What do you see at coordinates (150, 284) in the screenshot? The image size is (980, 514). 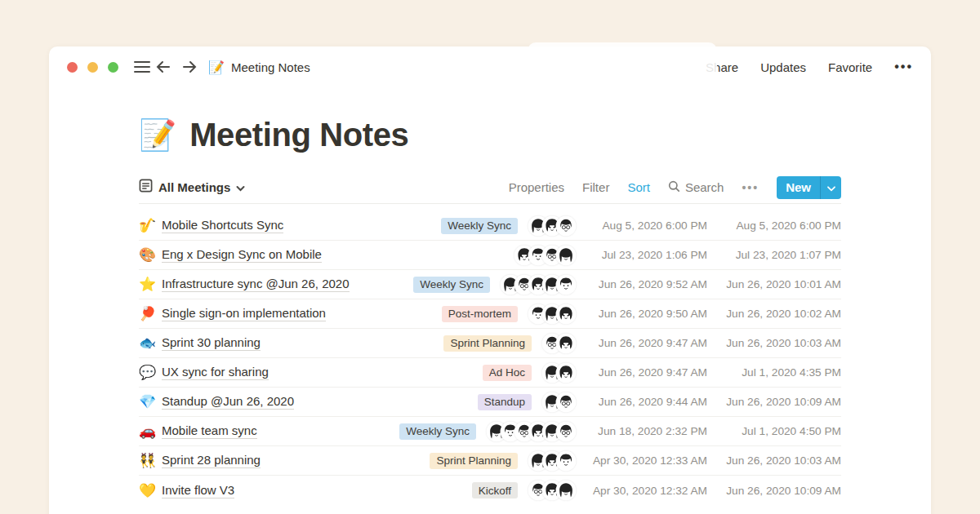 I see `row-page-icon: ⭐` at bounding box center [150, 284].